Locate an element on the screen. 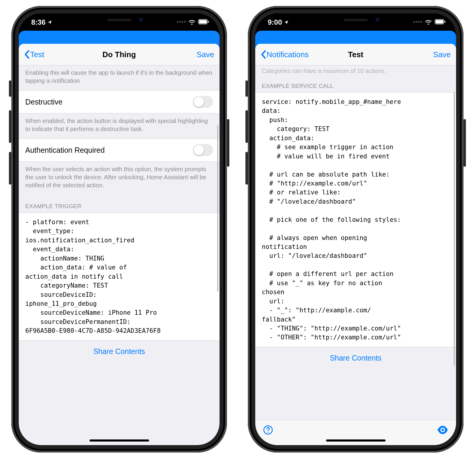 This screenshot has width=476, height=460. nav-bar: Notifications Test Save is located at coordinates (356, 55).